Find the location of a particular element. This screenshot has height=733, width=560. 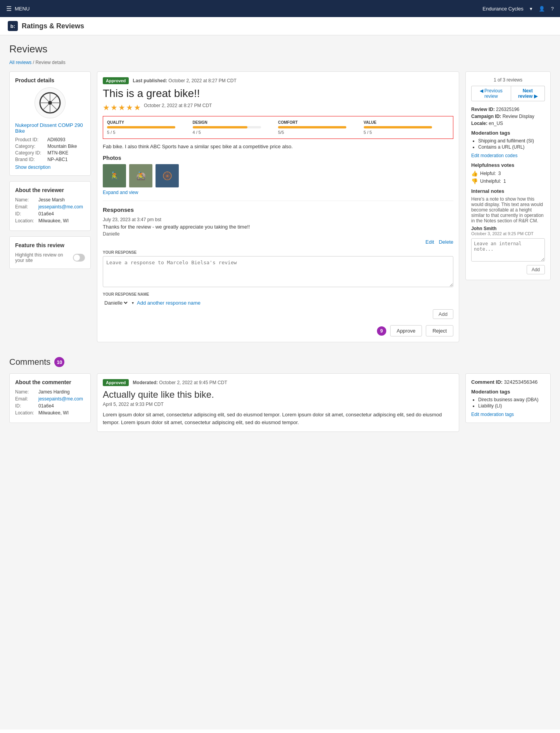

prev-review-button: ◀ Previous review is located at coordinates (491, 94).